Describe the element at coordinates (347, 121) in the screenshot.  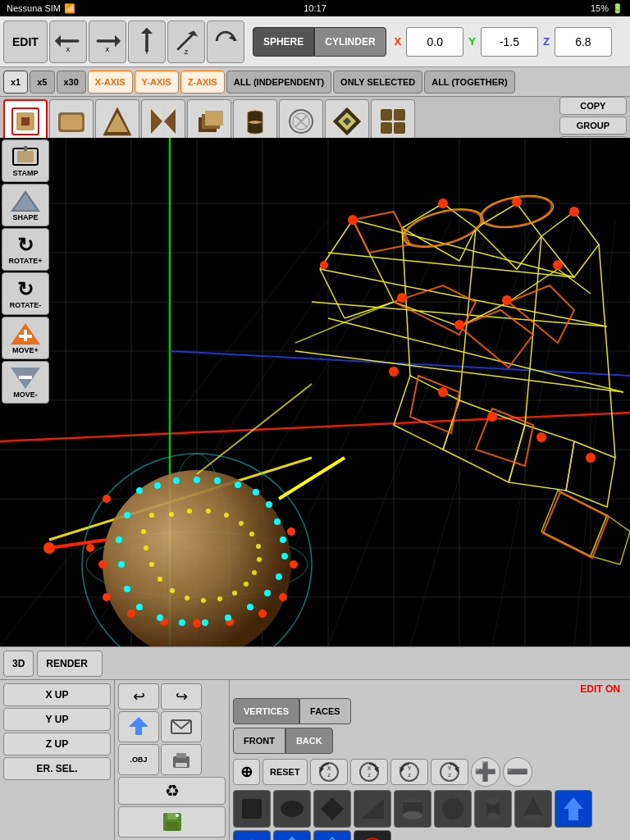
I see `rem-of-icon` at that location.